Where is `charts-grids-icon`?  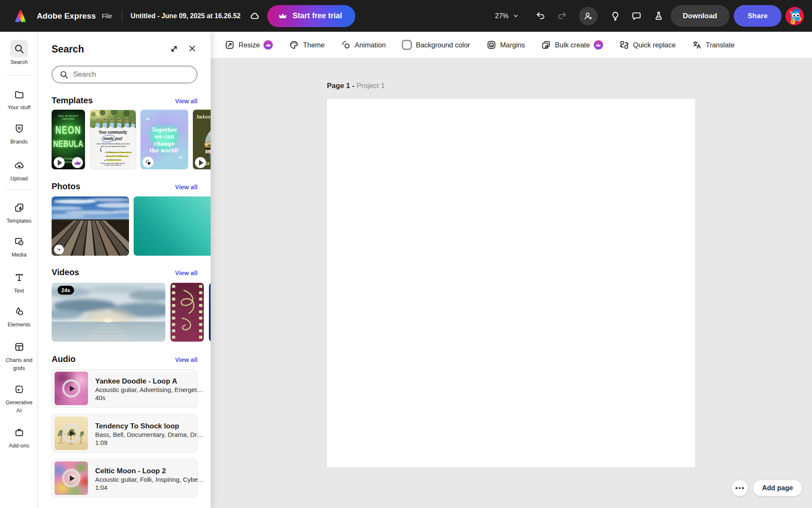 charts-grids-icon is located at coordinates (19, 347).